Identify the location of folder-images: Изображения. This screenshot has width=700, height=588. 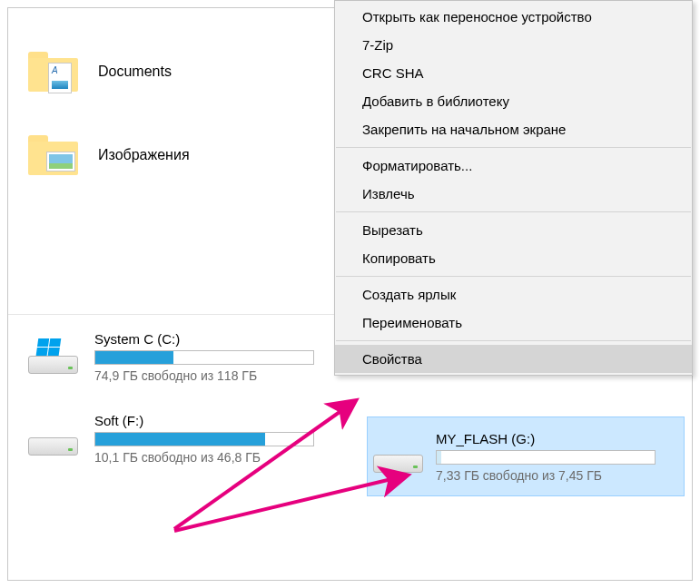
(109, 155).